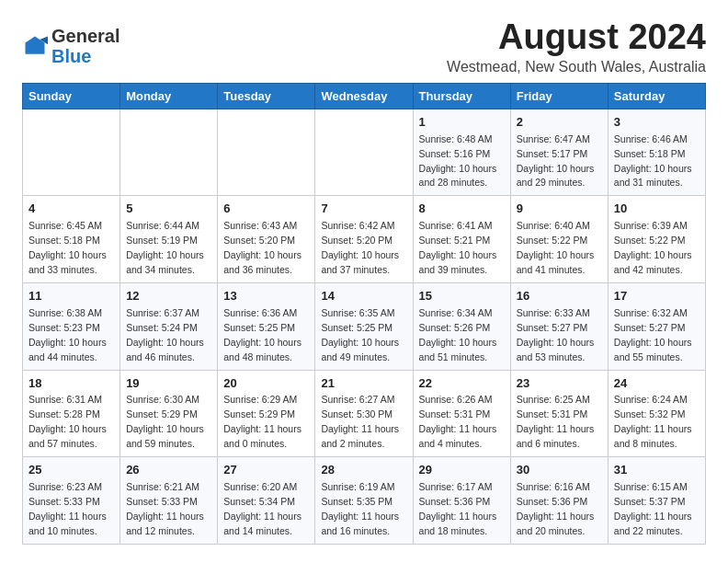  Describe the element at coordinates (165, 335) in the screenshot. I see `day-info: Sunrise: 6:37 AM Sunset: 5:24 PM Dayligh…` at that location.